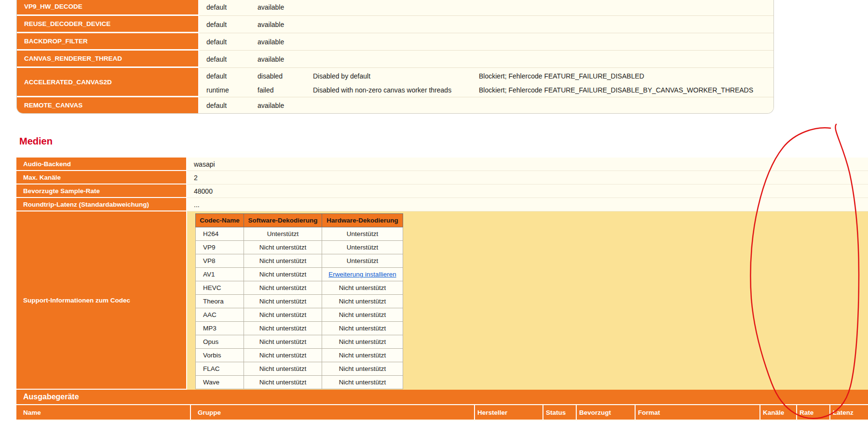 This screenshot has width=868, height=421. What do you see at coordinates (395, 8) in the screenshot?
I see `feature-row-vp9-hw-decode: VP9_HW_DECODE default available` at bounding box center [395, 8].